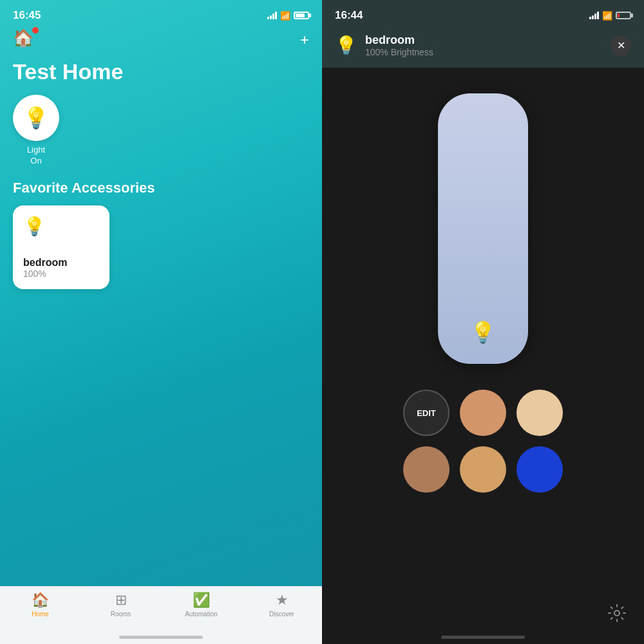  What do you see at coordinates (305, 40) in the screenshot?
I see `add-button: +` at bounding box center [305, 40].